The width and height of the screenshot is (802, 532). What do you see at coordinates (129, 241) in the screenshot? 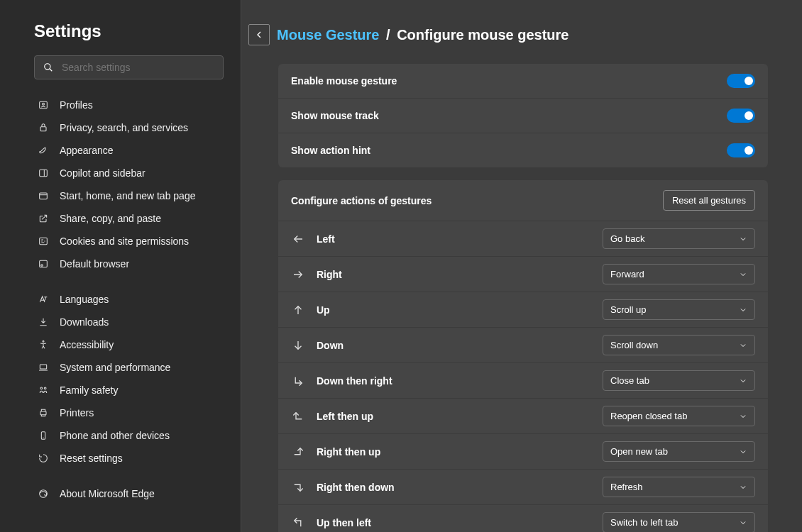
I see `sidebar-item-cookies-and-site-permissions: Cookies and site permissions` at bounding box center [129, 241].